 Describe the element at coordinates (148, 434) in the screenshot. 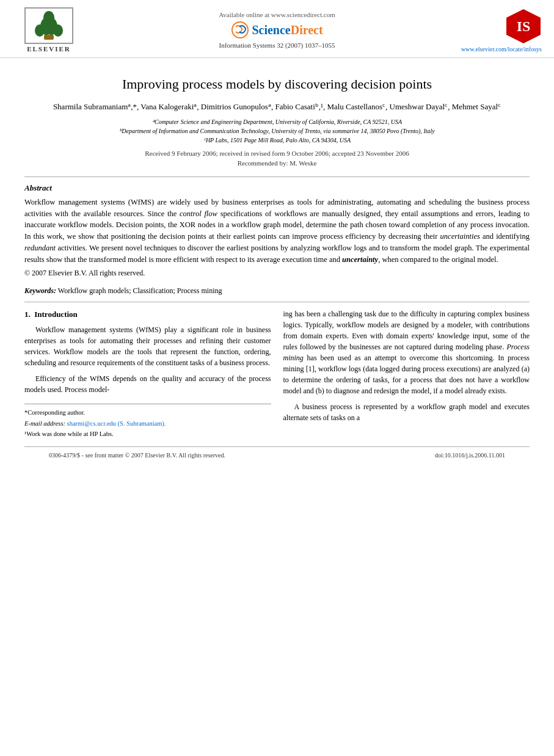

I see `footnote-1: ¹Work was done while at HP Labs.` at that location.